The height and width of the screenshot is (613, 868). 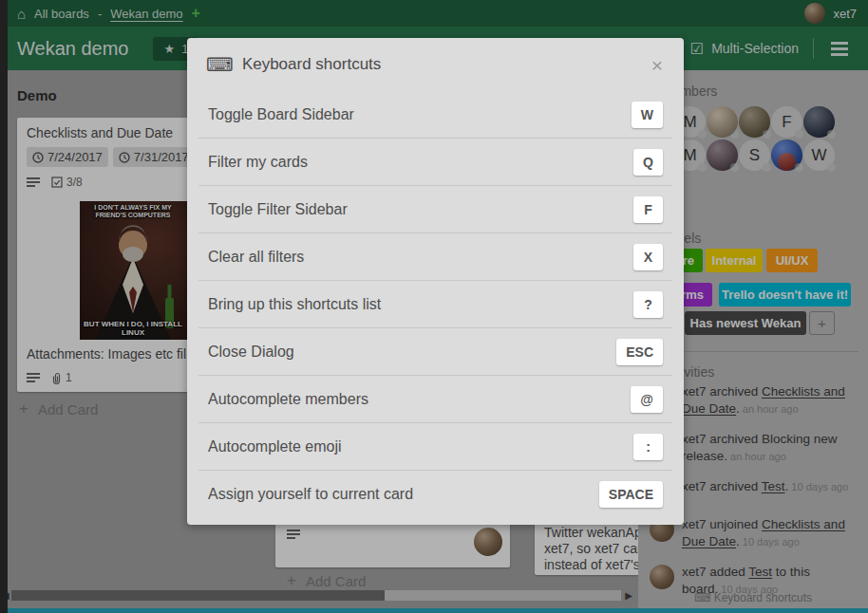 What do you see at coordinates (435, 399) in the screenshot?
I see `shortcut-row: Autocomplete members@` at bounding box center [435, 399].